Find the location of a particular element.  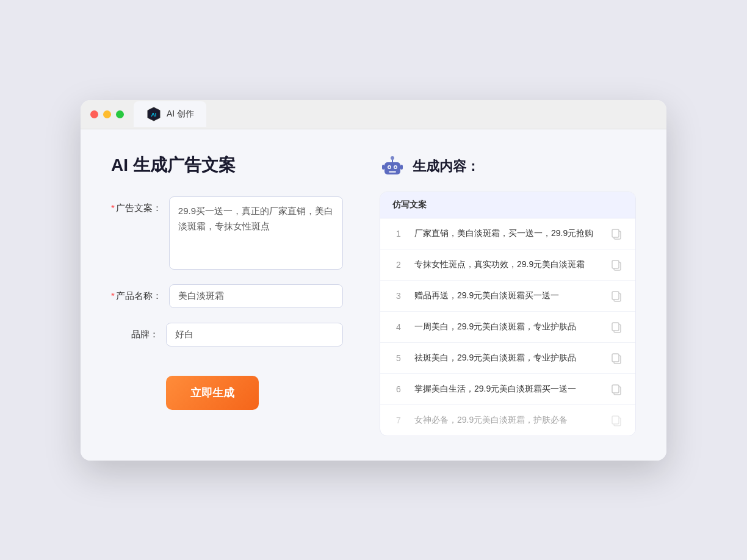

right-panel-title: 生成内容： is located at coordinates (446, 167).